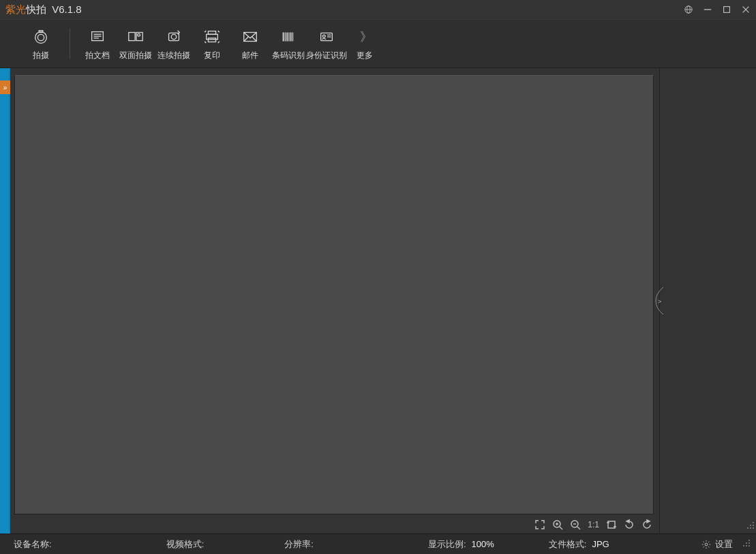 The height and width of the screenshot is (554, 756). Describe the element at coordinates (41, 56) in the screenshot. I see `capture-label: 拍摄` at that location.